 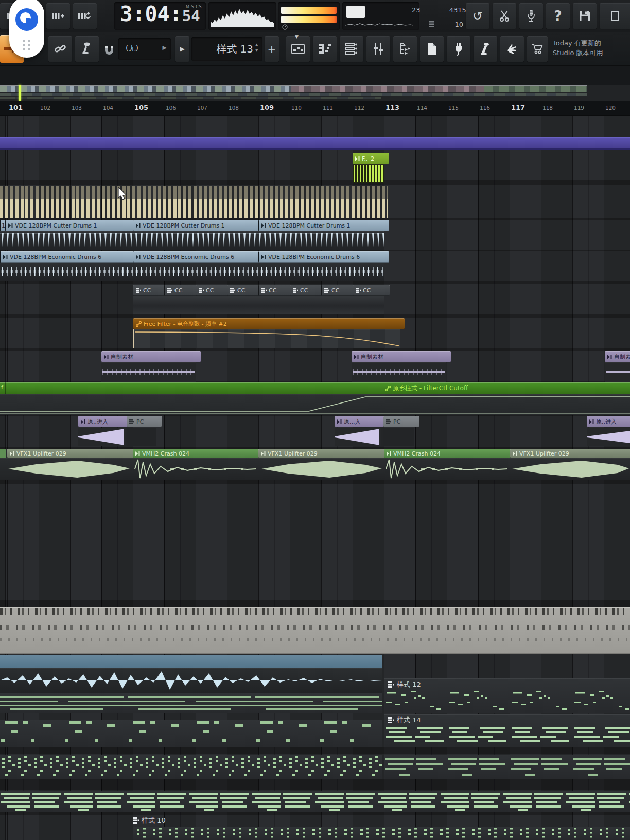 What do you see at coordinates (72, 225) in the screenshot?
I see `clip-cutter-1: VDE 128BPM Cutter Drums 1` at bounding box center [72, 225].